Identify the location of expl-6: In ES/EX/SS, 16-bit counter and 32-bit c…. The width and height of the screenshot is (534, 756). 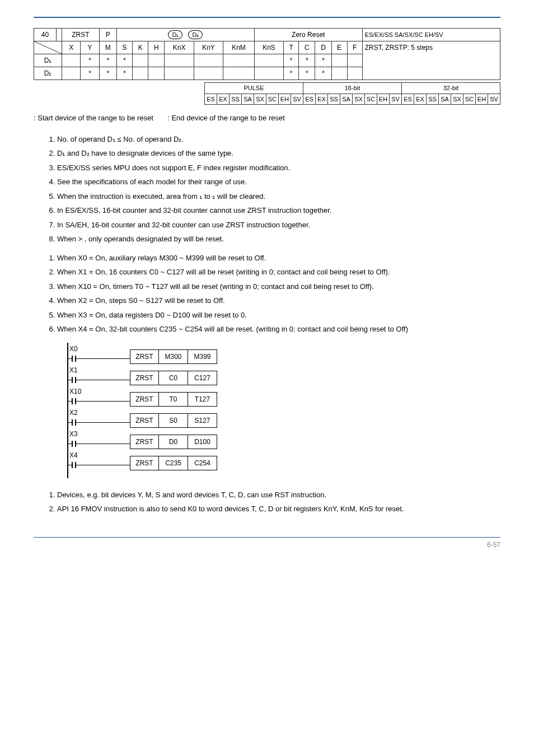
(279, 211).